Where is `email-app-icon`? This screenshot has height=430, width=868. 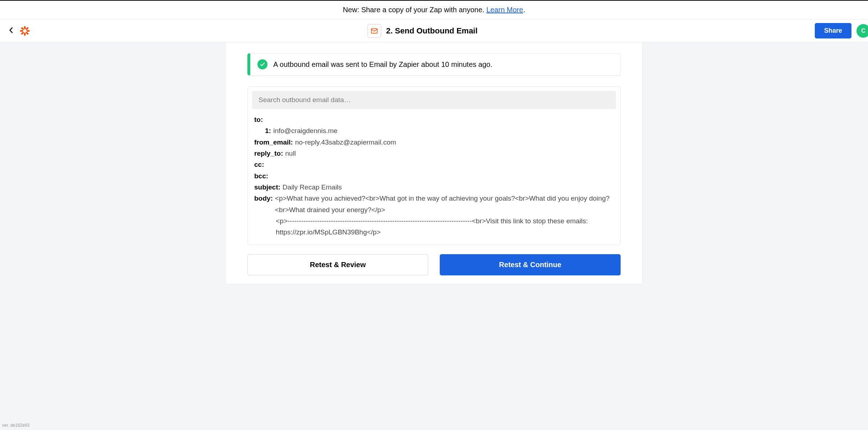
email-app-icon is located at coordinates (374, 31).